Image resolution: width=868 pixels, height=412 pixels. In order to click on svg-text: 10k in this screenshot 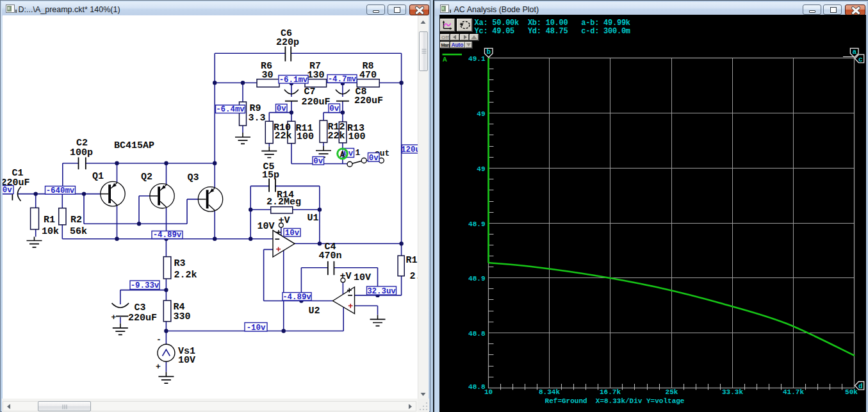, I will do `click(50, 232)`.